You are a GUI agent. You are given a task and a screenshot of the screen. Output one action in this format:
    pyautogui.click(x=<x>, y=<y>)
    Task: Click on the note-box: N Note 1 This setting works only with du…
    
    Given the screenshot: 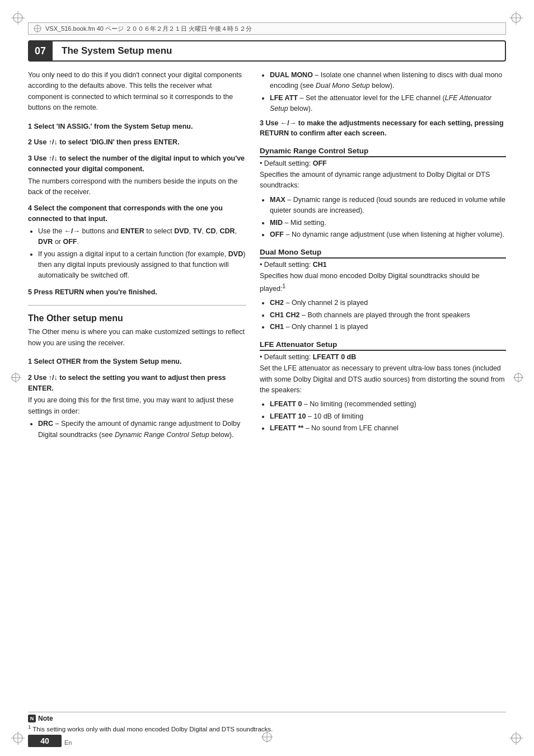 What is the action you would take?
    pyautogui.click(x=267, y=722)
    